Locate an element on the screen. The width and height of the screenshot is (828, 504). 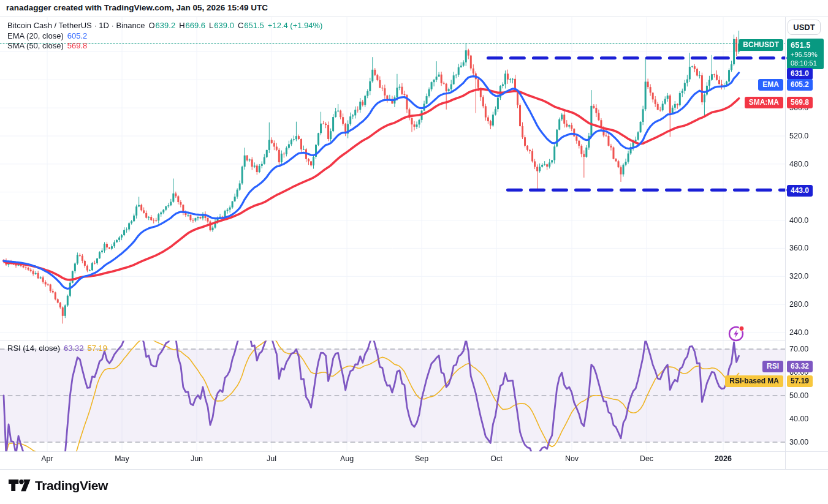
symbol-axis-chip: BCHUSDT is located at coordinates (761, 45).